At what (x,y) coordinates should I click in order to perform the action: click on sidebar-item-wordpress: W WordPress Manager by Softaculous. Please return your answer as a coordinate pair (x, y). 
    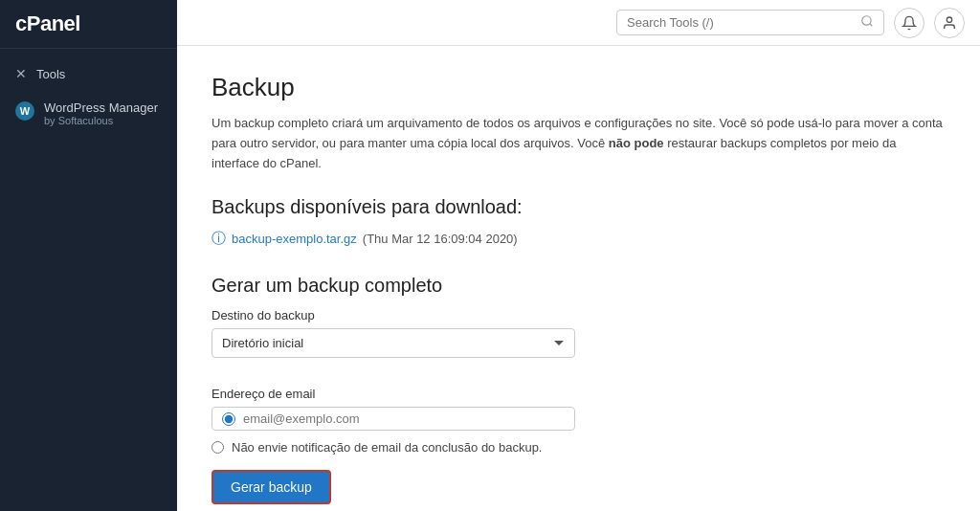
    Looking at the image, I should click on (88, 113).